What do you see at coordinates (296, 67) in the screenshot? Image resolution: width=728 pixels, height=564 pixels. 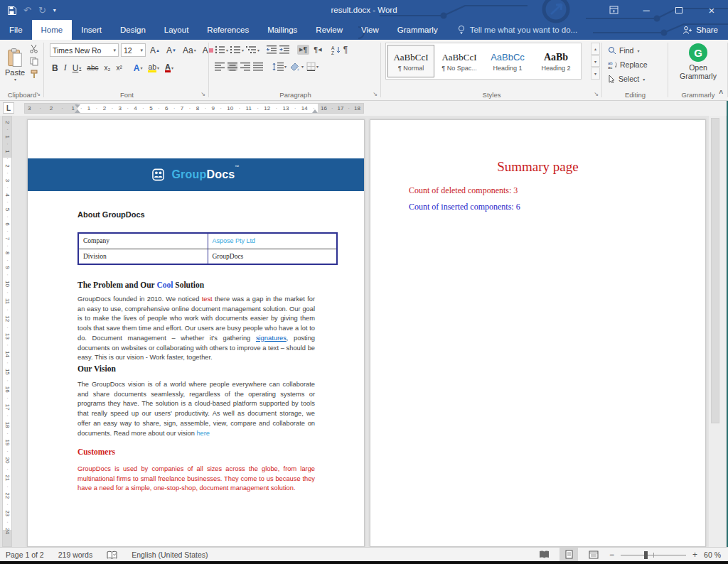 I see `shading-icon` at bounding box center [296, 67].